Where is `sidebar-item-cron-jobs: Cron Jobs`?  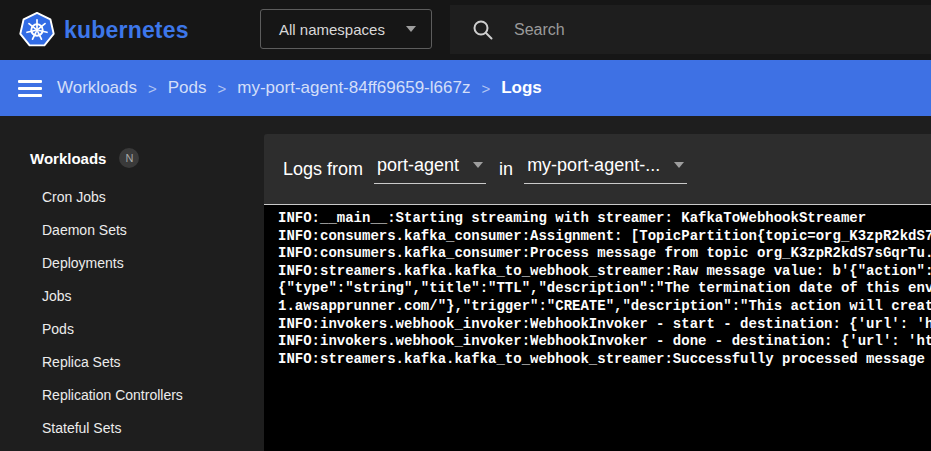
sidebar-item-cron-jobs: Cron Jobs is located at coordinates (132, 196).